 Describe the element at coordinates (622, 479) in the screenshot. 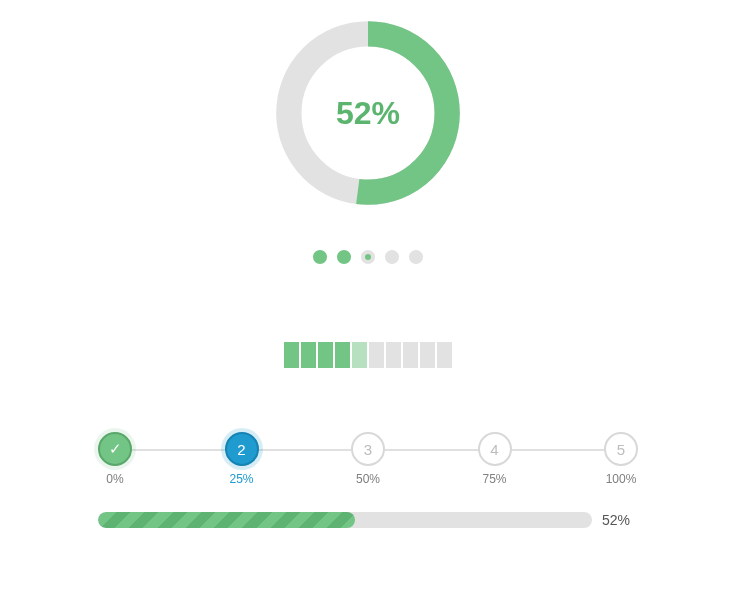

I see `step-label: 100%` at that location.